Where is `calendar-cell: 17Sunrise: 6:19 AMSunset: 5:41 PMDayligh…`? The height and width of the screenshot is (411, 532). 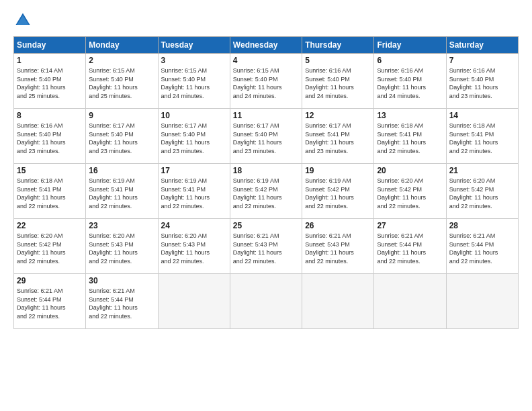 calendar-cell: 17Sunrise: 6:19 AMSunset: 5:41 PMDayligh… is located at coordinates (193, 191).